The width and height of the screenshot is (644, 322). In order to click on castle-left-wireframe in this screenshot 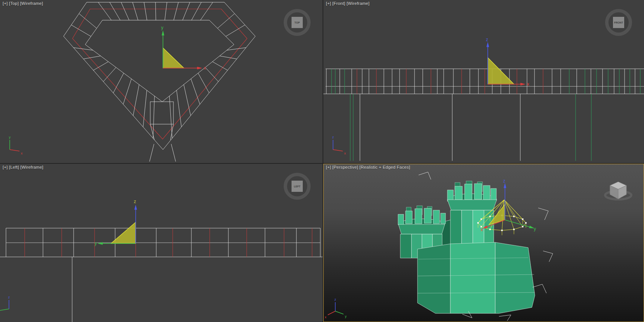, I will do `click(161, 275)`.